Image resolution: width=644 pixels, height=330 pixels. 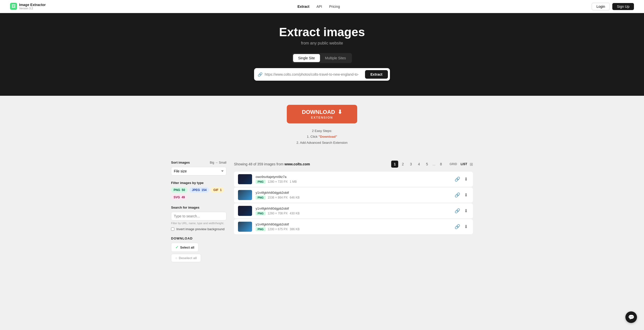 What do you see at coordinates (314, 74) in the screenshot?
I see `url-input` at bounding box center [314, 74].